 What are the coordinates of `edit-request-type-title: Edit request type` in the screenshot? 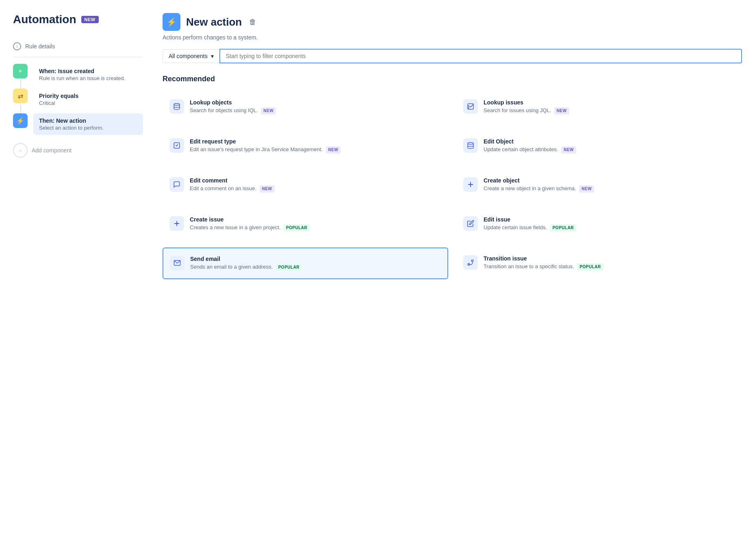 It's located at (315, 141).